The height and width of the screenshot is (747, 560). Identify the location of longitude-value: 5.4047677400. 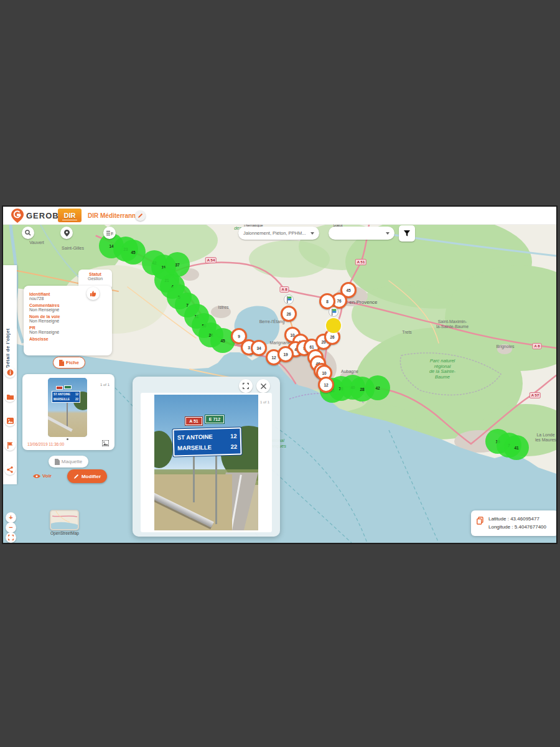
(530, 527).